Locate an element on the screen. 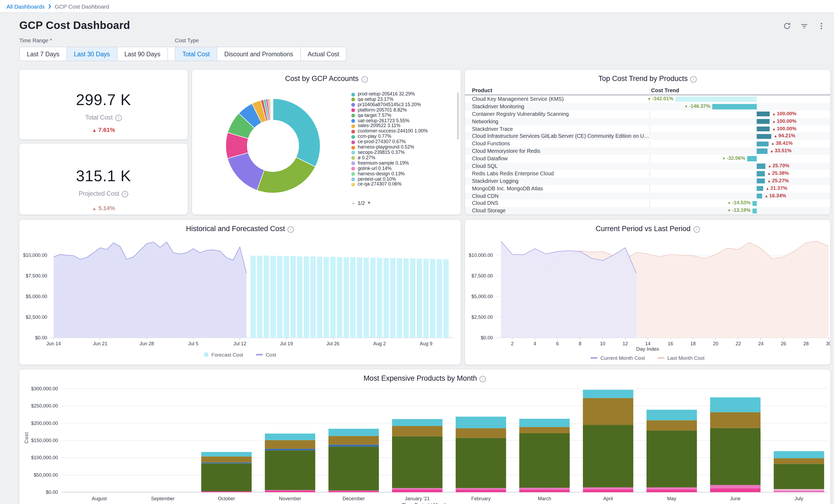 The height and width of the screenshot is (504, 834). legend-item: harness-design 0.13% is located at coordinates (402, 174).